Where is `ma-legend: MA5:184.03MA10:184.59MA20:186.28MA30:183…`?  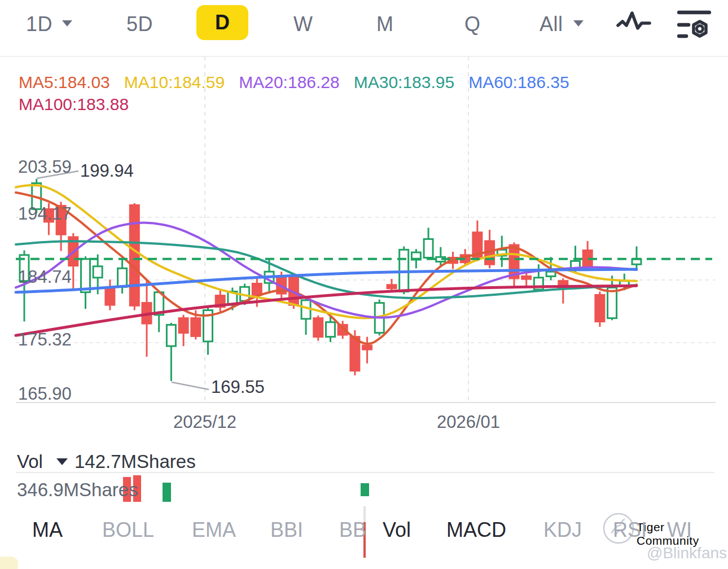 ma-legend: MA5:184.03MA10:184.59MA20:186.28MA30:183… is located at coordinates (301, 93).